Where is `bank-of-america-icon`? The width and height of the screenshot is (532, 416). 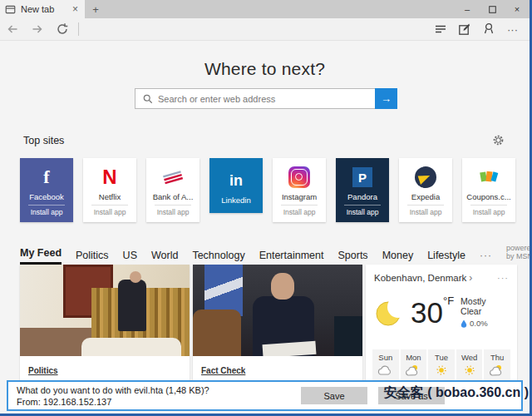
bank-of-america-icon is located at coordinates (173, 177).